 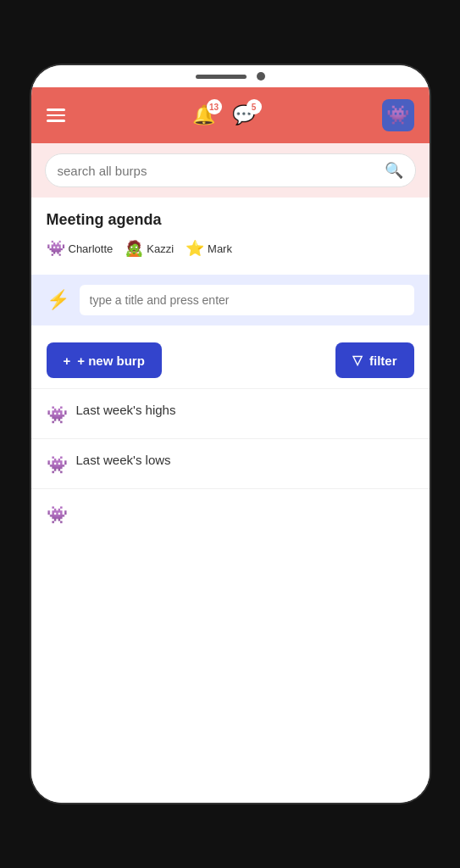 I want to click on item-text-2: Last week's lows, so click(x=124, y=459).